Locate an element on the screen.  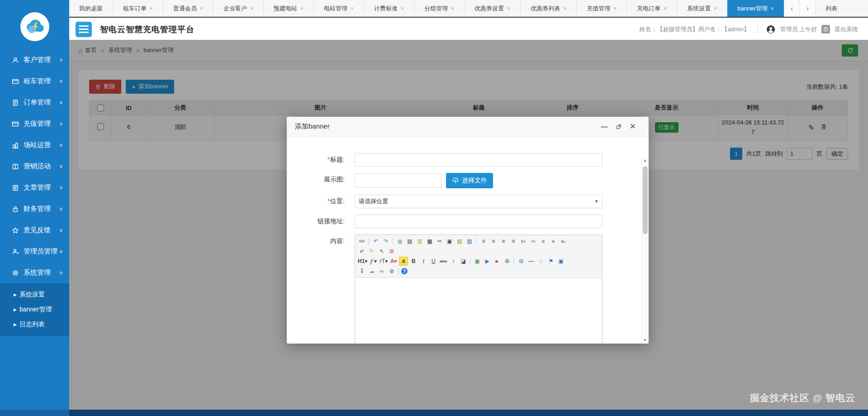
paste-word-icon: ▨ is located at coordinates (470, 241).